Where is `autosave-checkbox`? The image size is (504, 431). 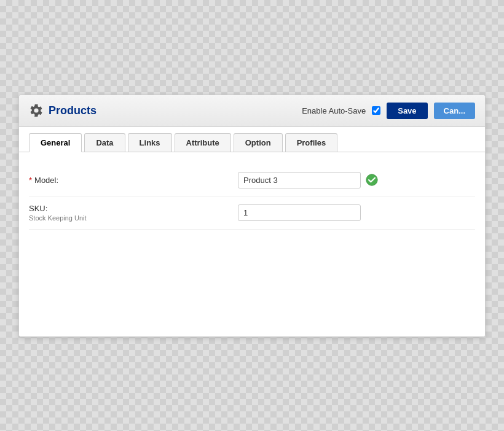 autosave-checkbox is located at coordinates (376, 111).